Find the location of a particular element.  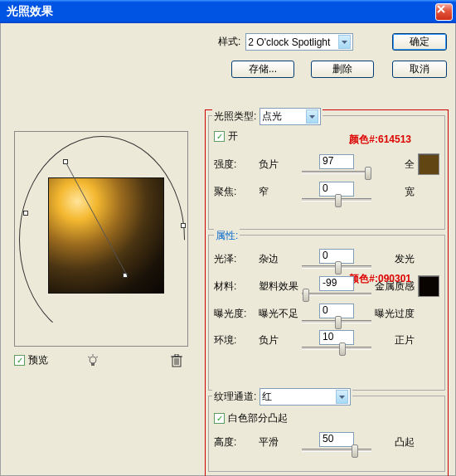

ok-button: 确定 is located at coordinates (420, 41).